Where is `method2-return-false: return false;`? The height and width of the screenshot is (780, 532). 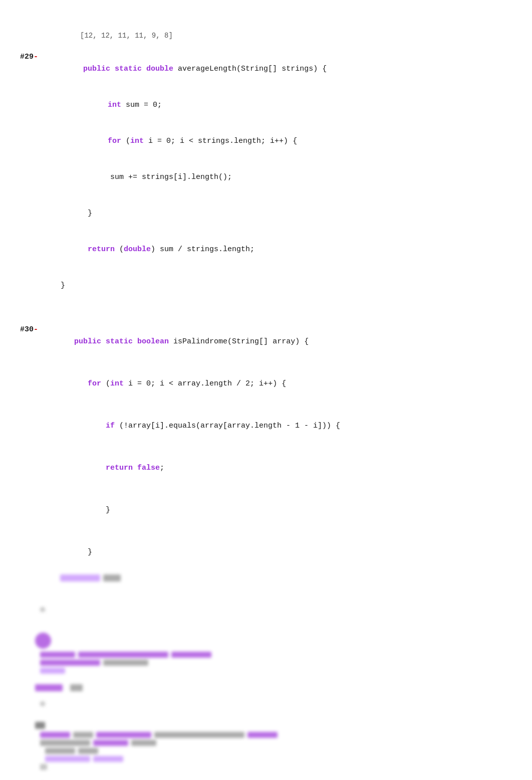 method2-return-false: return false; is located at coordinates (266, 468).